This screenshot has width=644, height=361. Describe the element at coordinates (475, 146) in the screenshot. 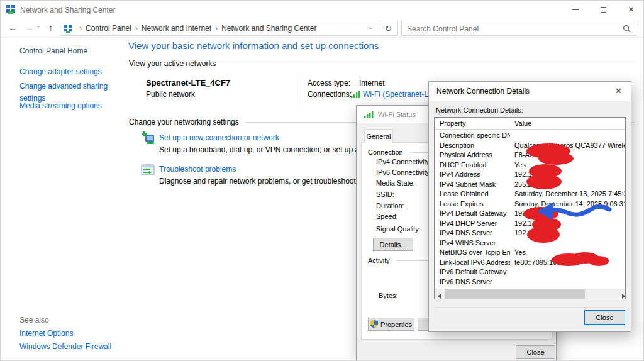

I see `property-cell: Description` at that location.